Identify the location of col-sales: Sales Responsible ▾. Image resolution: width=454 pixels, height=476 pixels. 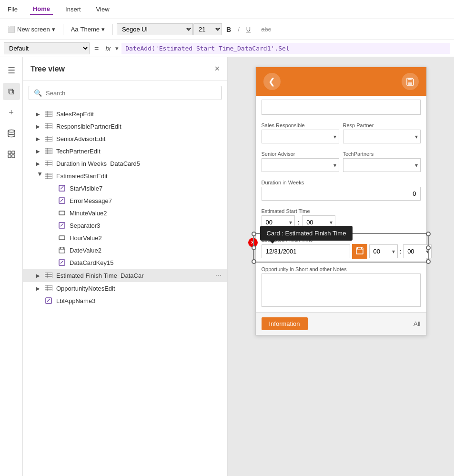
(300, 133).